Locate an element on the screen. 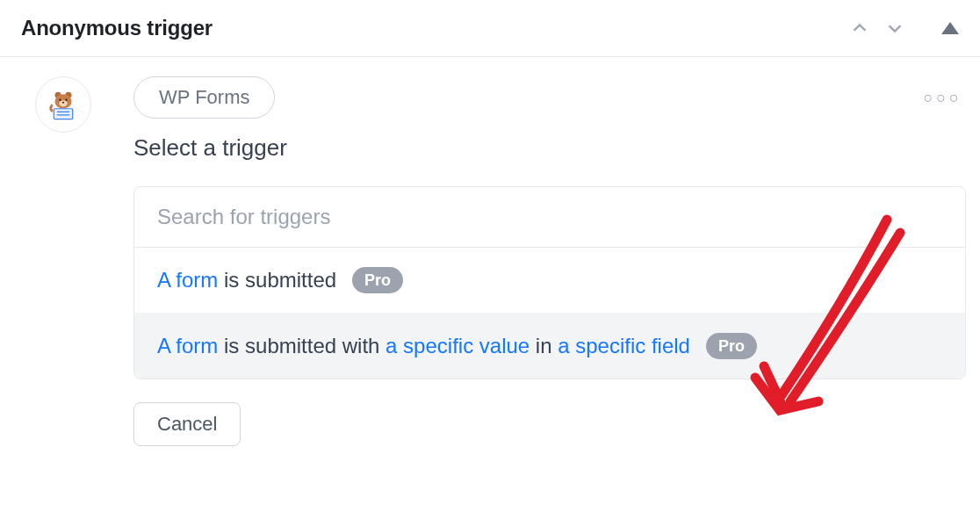 This screenshot has height=527, width=980. trigger-option: A form is submitted with a specific valu… is located at coordinates (550, 346).